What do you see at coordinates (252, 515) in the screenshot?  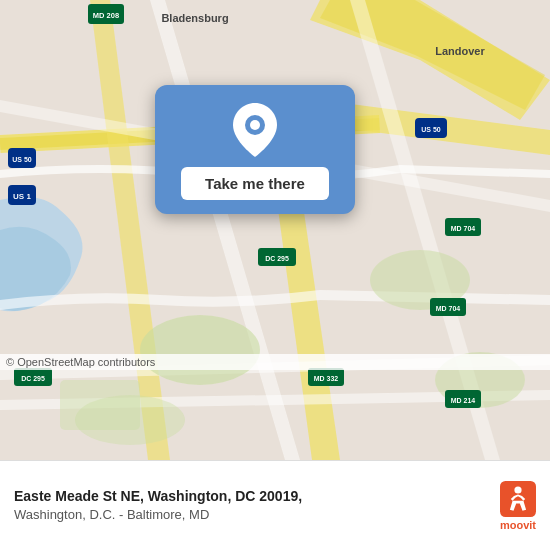 I see `address-line2: Washington, D.C. - Baltimore, MD` at bounding box center [252, 515].